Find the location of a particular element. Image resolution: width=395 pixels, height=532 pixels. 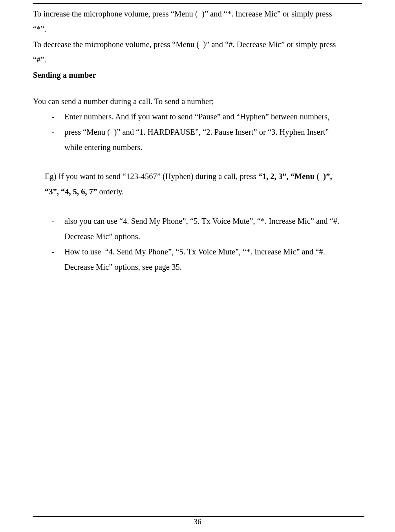

bullet-list-2: also you can use “4. Send My Phone”, “5.… is located at coordinates (206, 221).